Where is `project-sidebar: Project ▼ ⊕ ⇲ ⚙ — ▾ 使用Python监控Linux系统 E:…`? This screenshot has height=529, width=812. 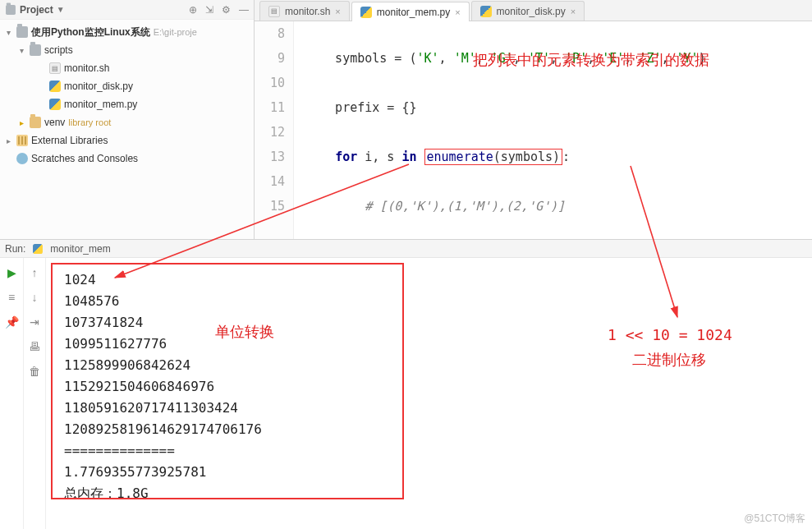 project-sidebar: Project ▼ ⊕ ⇲ ⚙ — ▾ 使用Python监控Linux系统 E:… is located at coordinates (127, 120).